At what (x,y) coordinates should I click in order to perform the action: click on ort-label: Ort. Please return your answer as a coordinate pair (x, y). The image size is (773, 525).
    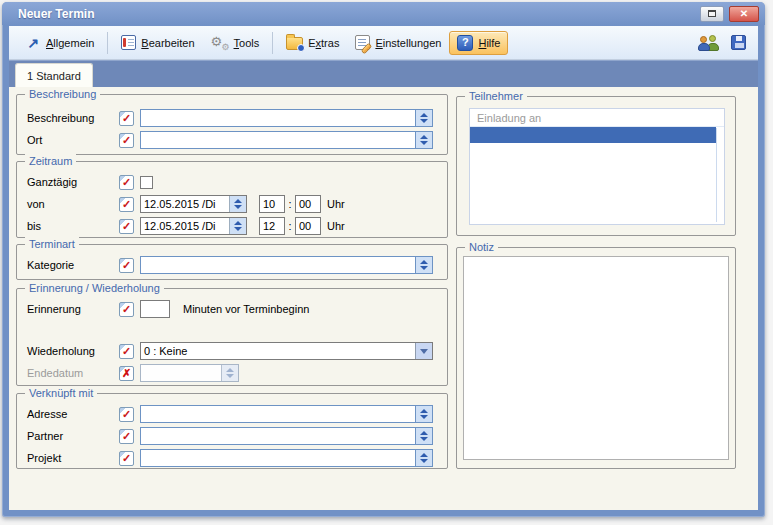
    Looking at the image, I should click on (73, 140).